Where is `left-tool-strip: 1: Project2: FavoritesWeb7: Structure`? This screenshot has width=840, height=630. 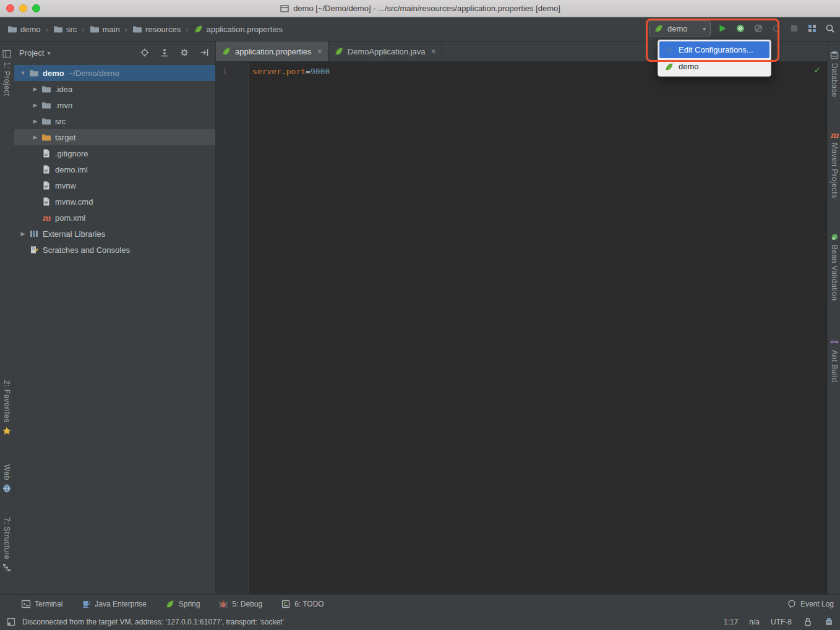
left-tool-strip: 1: Project2: FavoritesWeb7: Structure is located at coordinates (7, 318).